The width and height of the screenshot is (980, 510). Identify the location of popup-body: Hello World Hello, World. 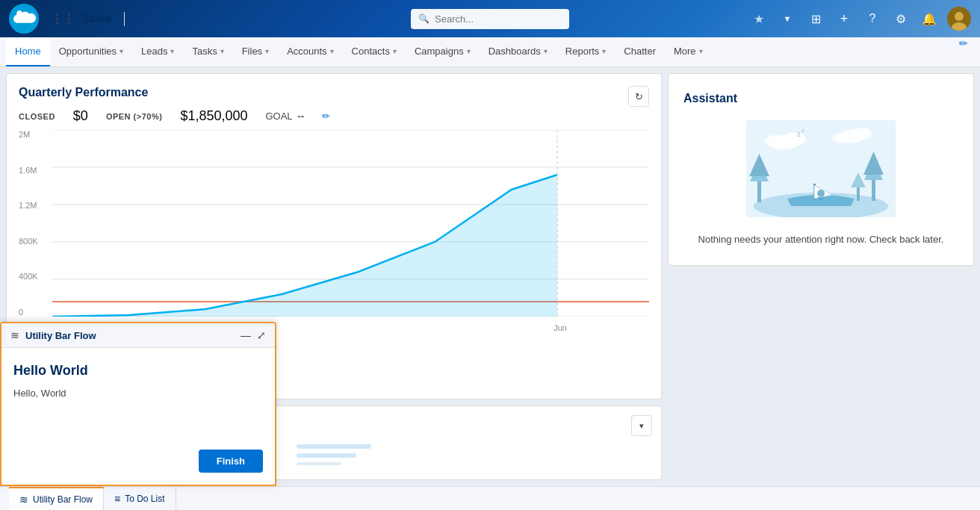
(138, 396).